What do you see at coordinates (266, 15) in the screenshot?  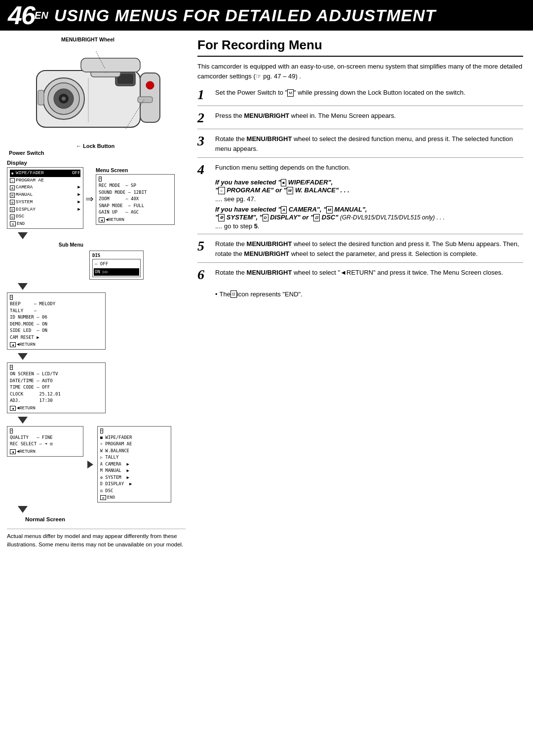 I see `page-header: 46EN USING MENUS FOR DETAILED ADJUSTMENT` at bounding box center [266, 15].